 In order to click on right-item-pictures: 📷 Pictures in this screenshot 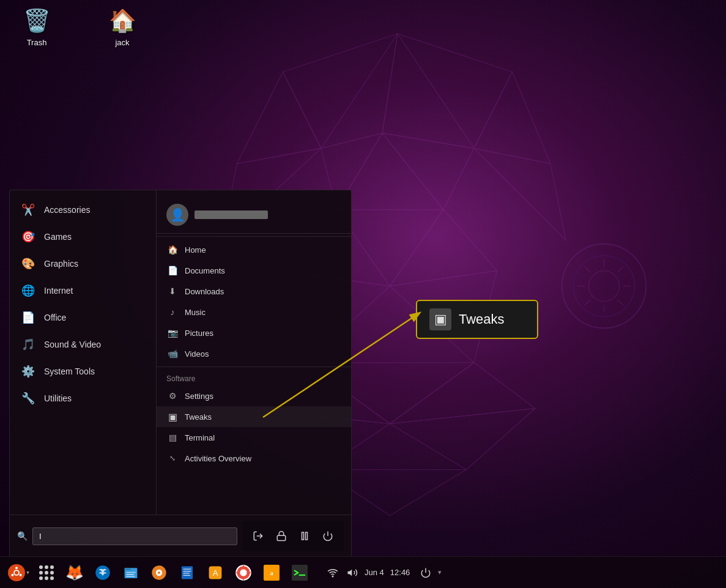, I will do `click(254, 333)`.